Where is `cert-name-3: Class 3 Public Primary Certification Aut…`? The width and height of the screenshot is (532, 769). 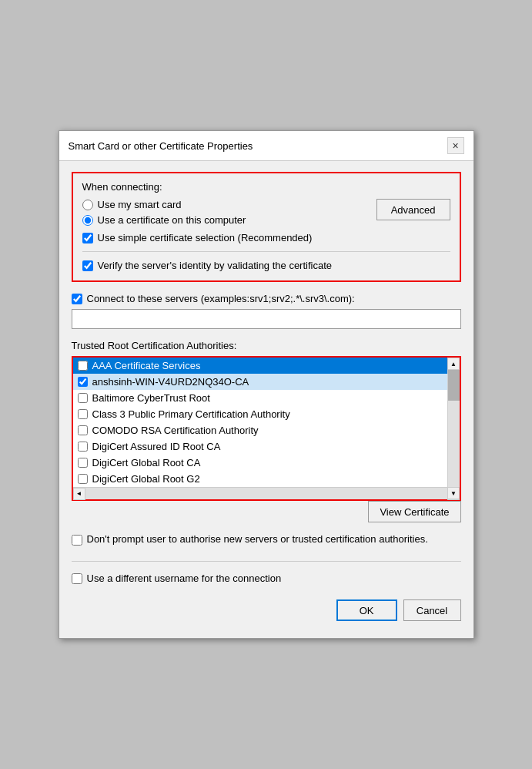
cert-name-3: Class 3 Public Primary Certification Aut… is located at coordinates (191, 415).